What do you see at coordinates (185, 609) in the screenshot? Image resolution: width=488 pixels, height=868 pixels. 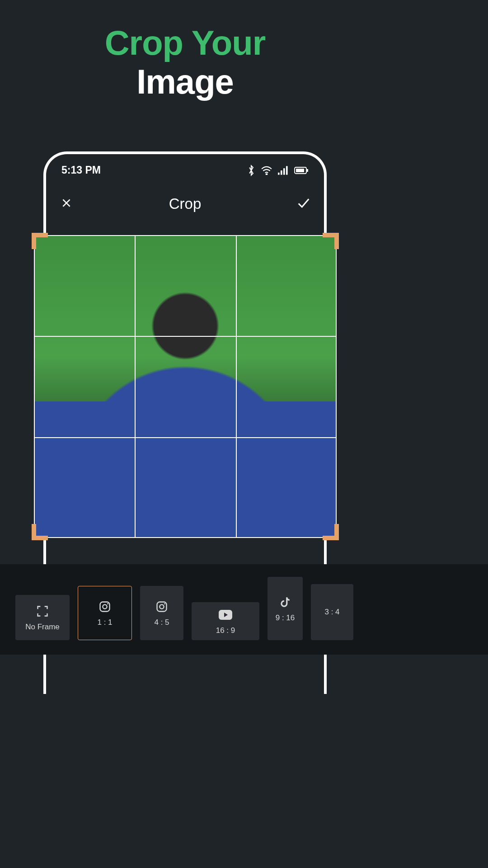 I see `aspect-ratio-bar: No Frame 1 : 1 4 : 5 16` at bounding box center [185, 609].